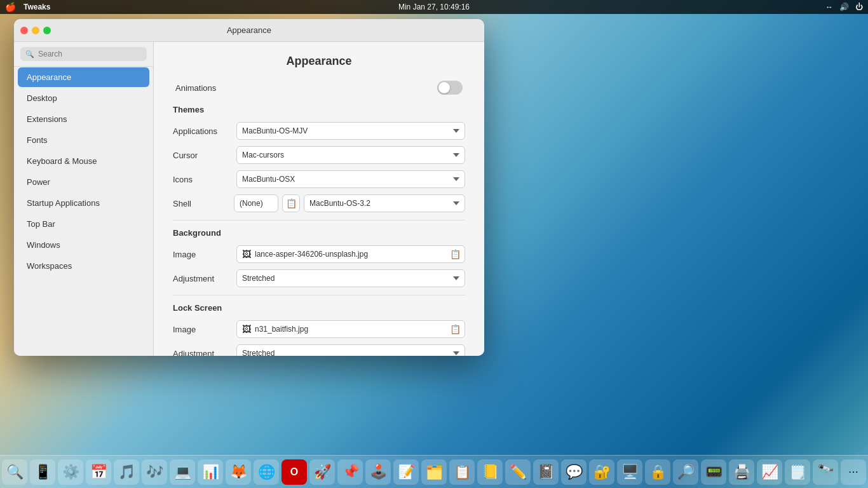 The image size is (868, 488). I want to click on background-image-row: Image 🖼 lance-asper-346206-unsplash.jpg …, so click(319, 254).